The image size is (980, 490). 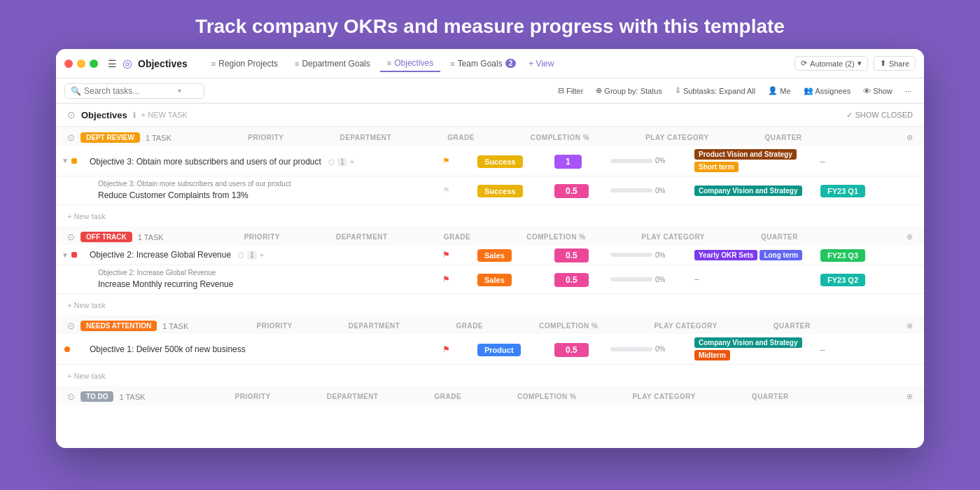 What do you see at coordinates (353, 396) in the screenshot?
I see `col-department: DEPARTMENT` at bounding box center [353, 396].